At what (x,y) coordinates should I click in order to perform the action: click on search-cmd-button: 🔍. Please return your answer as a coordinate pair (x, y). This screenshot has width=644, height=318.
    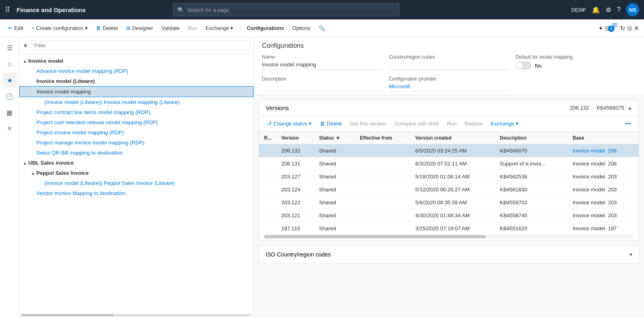
    Looking at the image, I should click on (322, 28).